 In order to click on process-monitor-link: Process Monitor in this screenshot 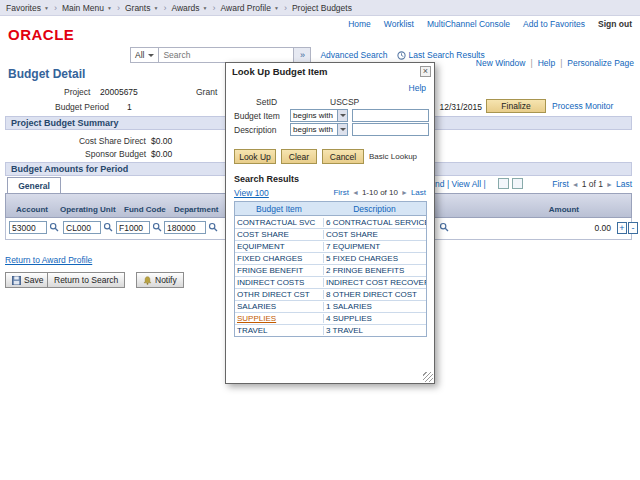, I will do `click(582, 106)`.